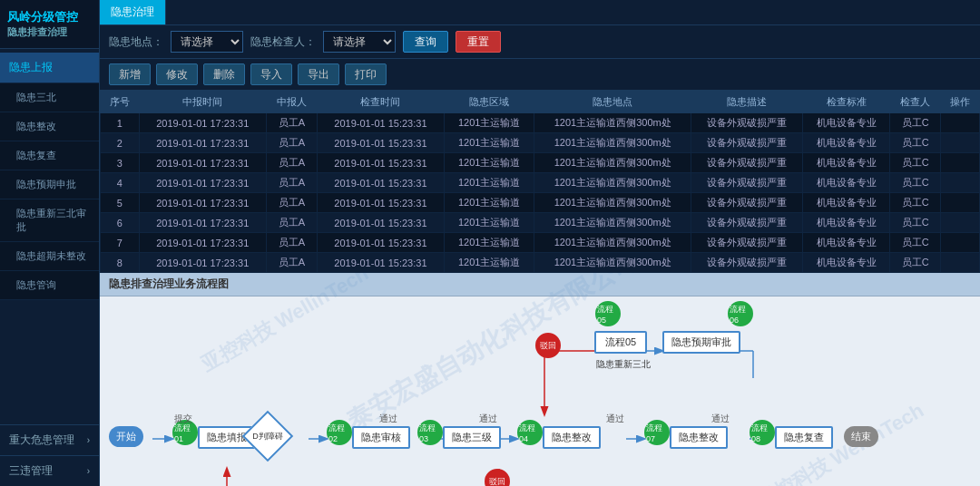 The width and height of the screenshot is (980, 486). Describe the element at coordinates (89, 441) in the screenshot. I see `chevron-right-icon: ›` at that location.